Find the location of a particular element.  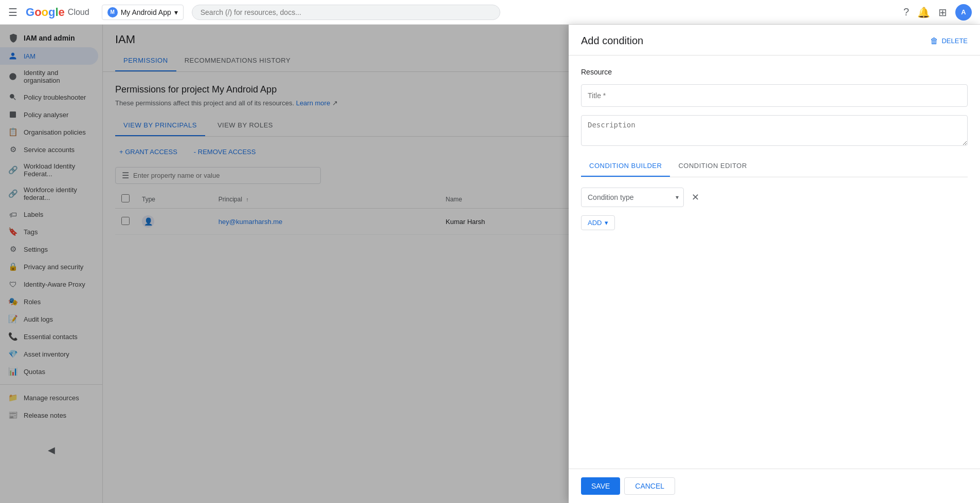

panel-footer: SAVE CANCEL is located at coordinates (774, 486).